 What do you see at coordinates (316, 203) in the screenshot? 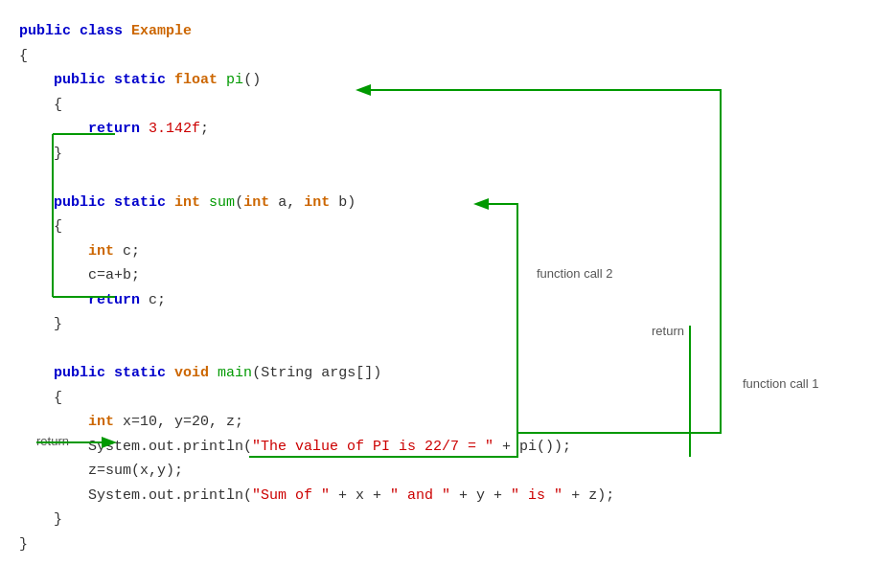
I see `code-line-8: public static int sum(int a, int b)` at bounding box center [316, 203].